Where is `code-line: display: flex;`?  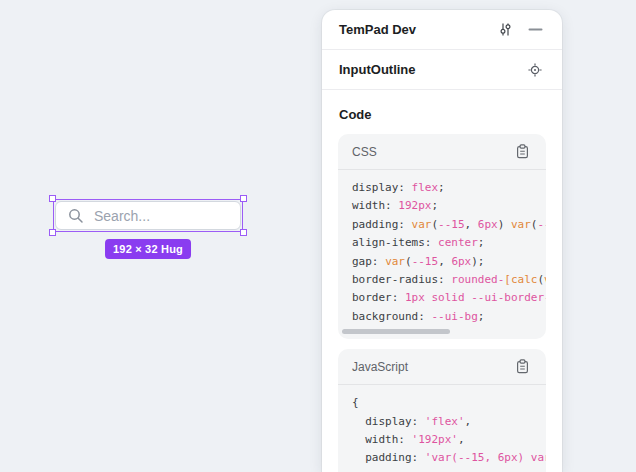 code-line: display: flex; is located at coordinates (449, 188).